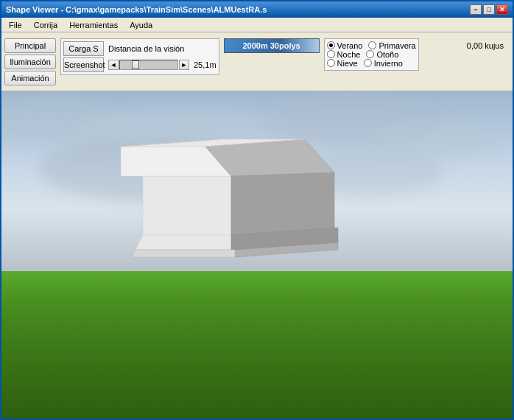  I want to click on menu-bar: File Corrija Herramientas Ayuda, so click(257, 25).